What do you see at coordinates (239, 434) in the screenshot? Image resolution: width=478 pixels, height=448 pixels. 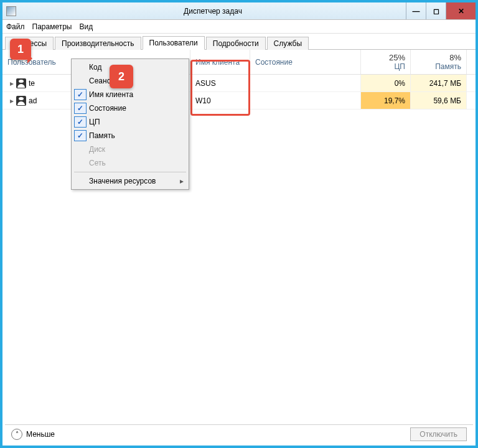 I see `footer: ˄ Меньше Отключить` at bounding box center [239, 434].